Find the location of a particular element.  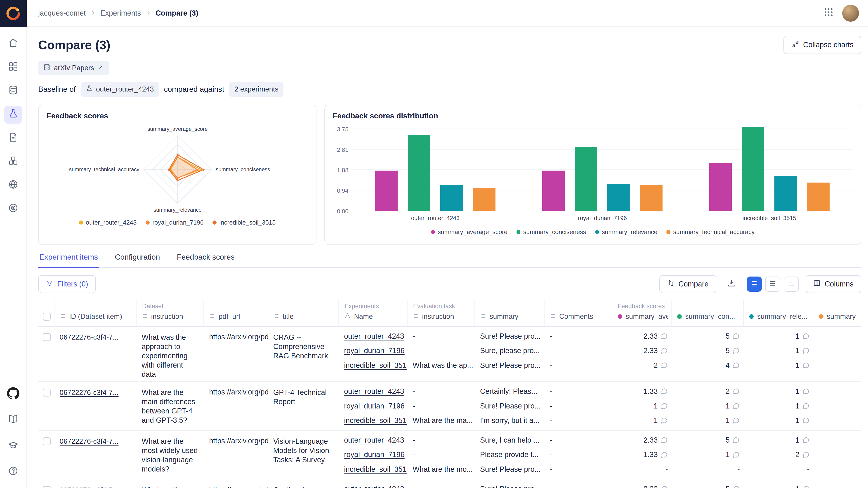

comet-logo is located at coordinates (13, 13).